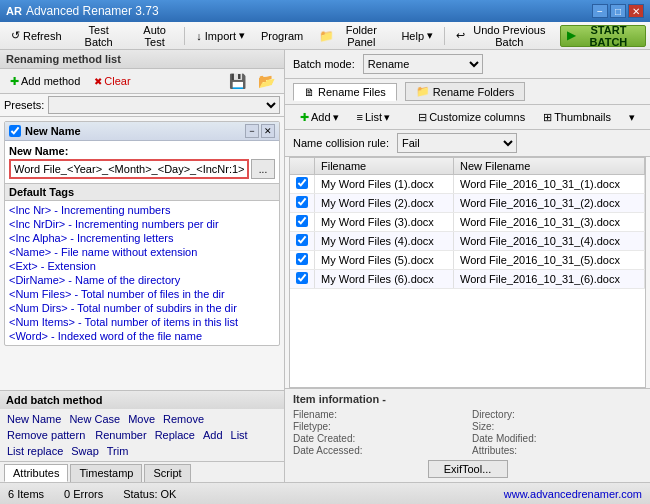  Describe the element at coordinates (46, 435) in the screenshot. I see `batch-method-remove-pattern-button: Remove pattern` at that location.